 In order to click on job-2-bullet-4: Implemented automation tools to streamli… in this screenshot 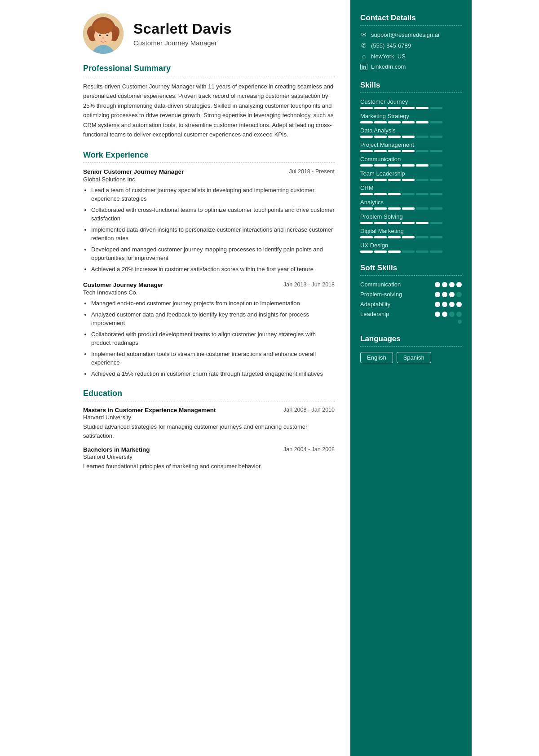, I will do `click(213, 358)`.